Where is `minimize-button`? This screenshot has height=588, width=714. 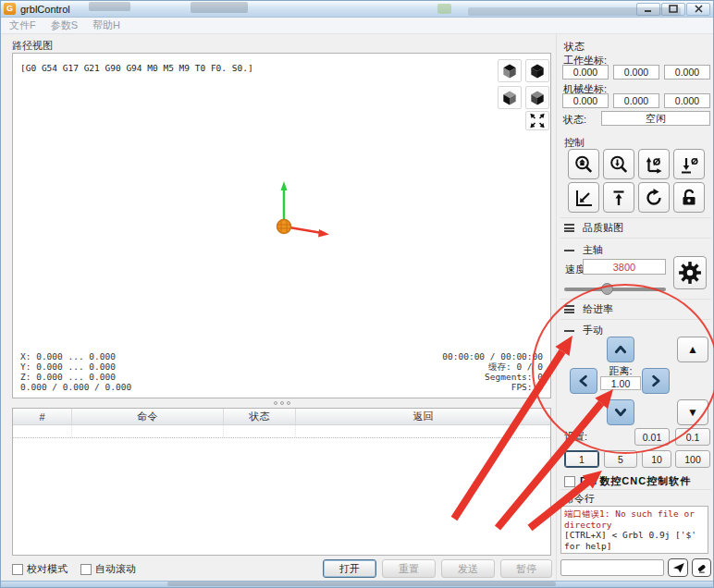 minimize-button is located at coordinates (648, 9).